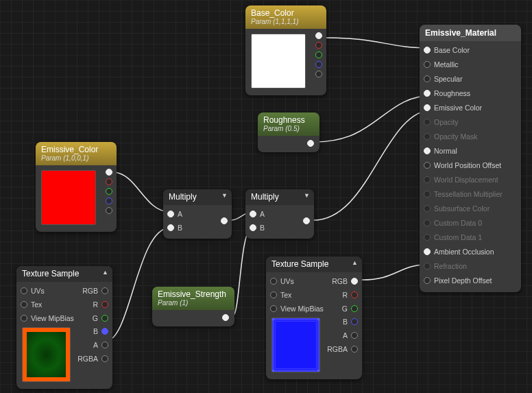 Image resolution: width=532 pixels, height=393 pixels. Describe the element at coordinates (462, 209) in the screenshot. I see `pin-label: Subsurface Color` at that location.